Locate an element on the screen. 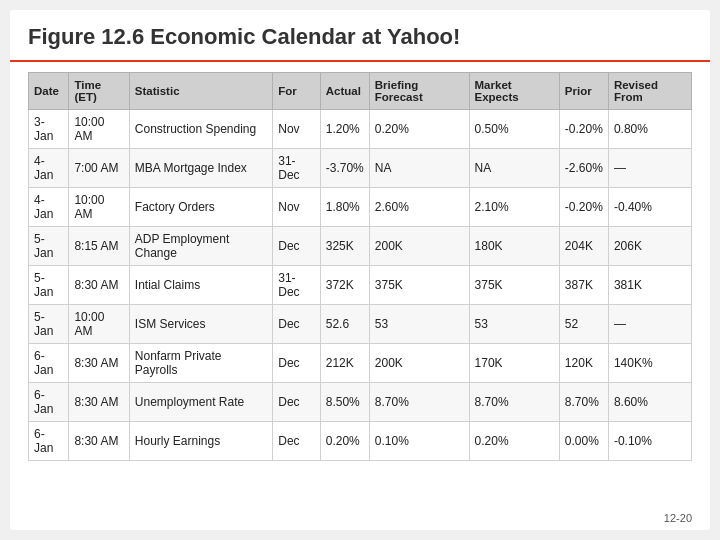 This screenshot has height=540, width=720. cell-statistic: ADP Employment Change is located at coordinates (200, 246).